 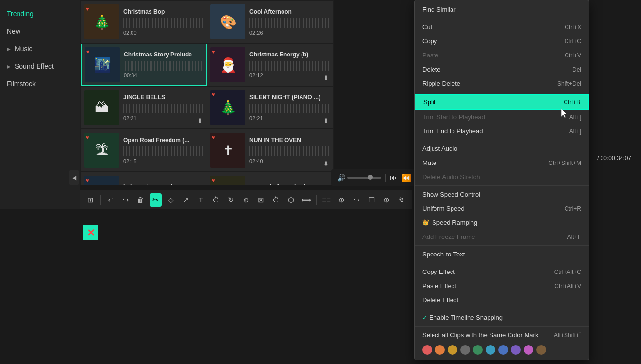 I want to click on sidebar-item-sound-effect: ▶ Sound Effect, so click(x=40, y=66).